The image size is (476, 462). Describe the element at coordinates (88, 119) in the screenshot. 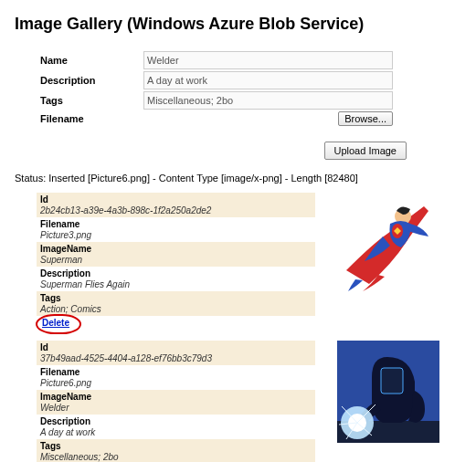

I see `filename-label: Filename` at that location.